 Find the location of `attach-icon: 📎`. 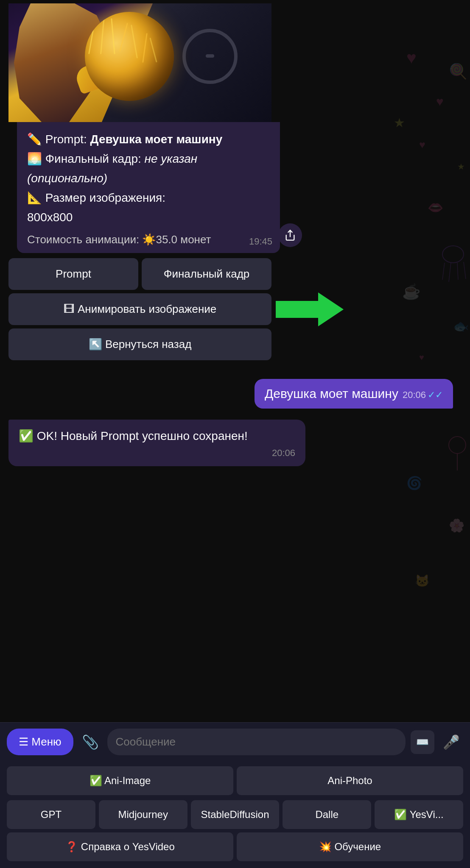

attach-icon: 📎 is located at coordinates (90, 742).